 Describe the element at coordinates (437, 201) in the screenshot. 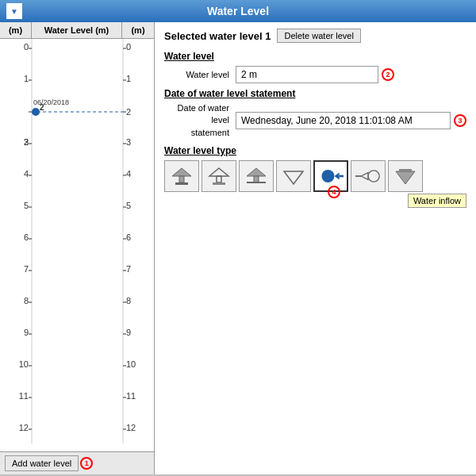

I see `wlt-tooltip: Water inflow` at that location.